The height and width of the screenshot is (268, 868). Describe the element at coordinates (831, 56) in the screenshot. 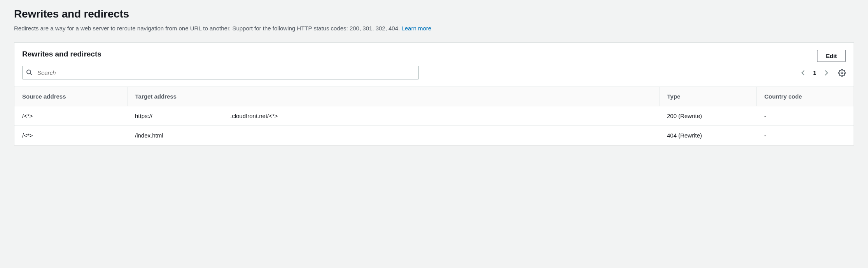

I see `edit-button: Edit` at that location.